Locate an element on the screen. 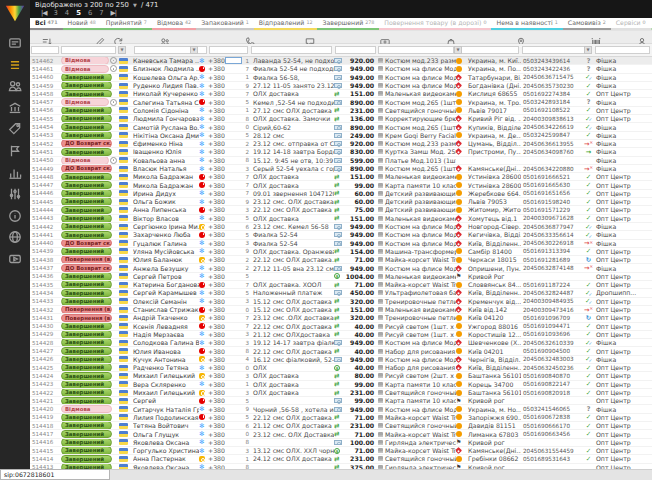  order-row: 514461ВідмоваБлизнюк Людмила ...+3807Фиа… is located at coordinates (341, 69).